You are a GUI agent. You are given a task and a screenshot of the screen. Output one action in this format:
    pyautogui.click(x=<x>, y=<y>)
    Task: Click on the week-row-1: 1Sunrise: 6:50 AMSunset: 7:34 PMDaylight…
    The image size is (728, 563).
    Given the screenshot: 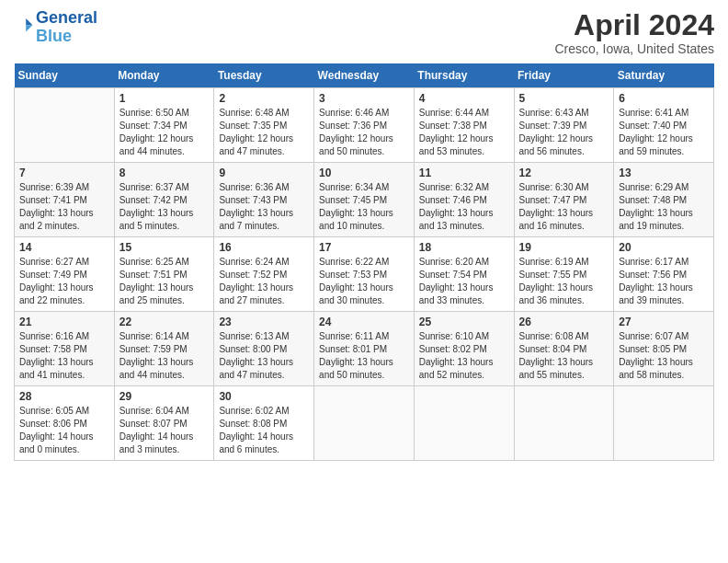 What is the action you would take?
    pyautogui.click(x=364, y=125)
    